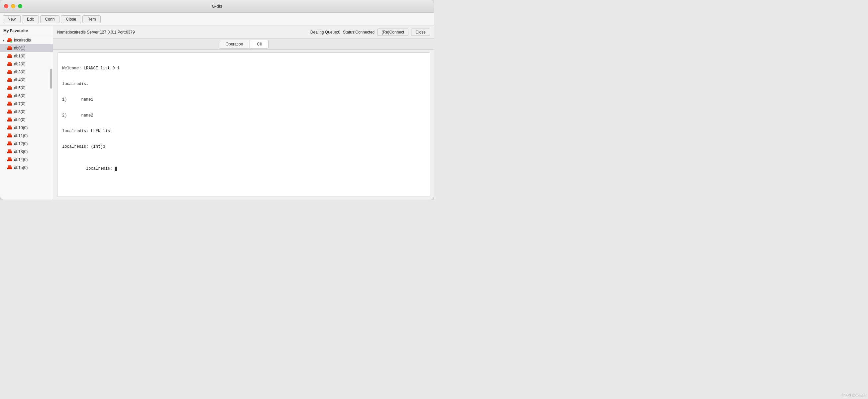 The image size is (868, 399). I want to click on db-label-0: db0(1), so click(20, 48).